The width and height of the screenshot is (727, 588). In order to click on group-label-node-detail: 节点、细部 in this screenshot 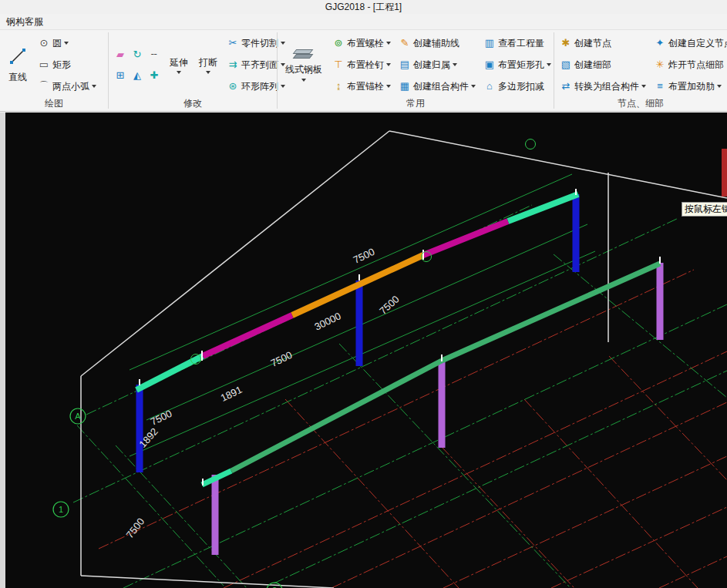, I will do `click(641, 105)`.